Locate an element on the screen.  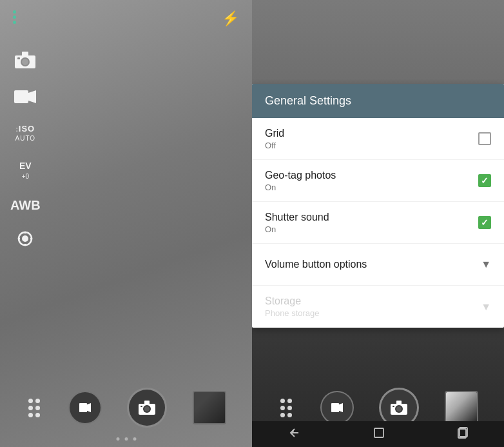
storage-name: Storage is located at coordinates (373, 301).